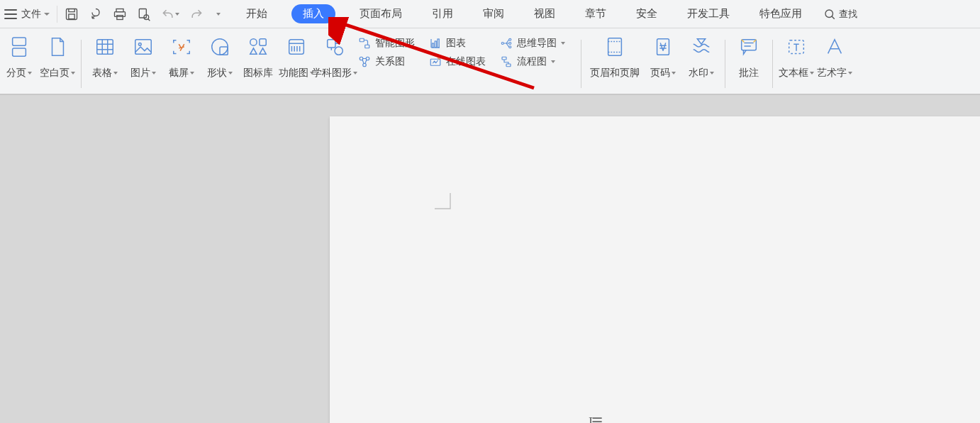 The height and width of the screenshot is (423, 980). I want to click on relation-button: 关系图, so click(394, 62).